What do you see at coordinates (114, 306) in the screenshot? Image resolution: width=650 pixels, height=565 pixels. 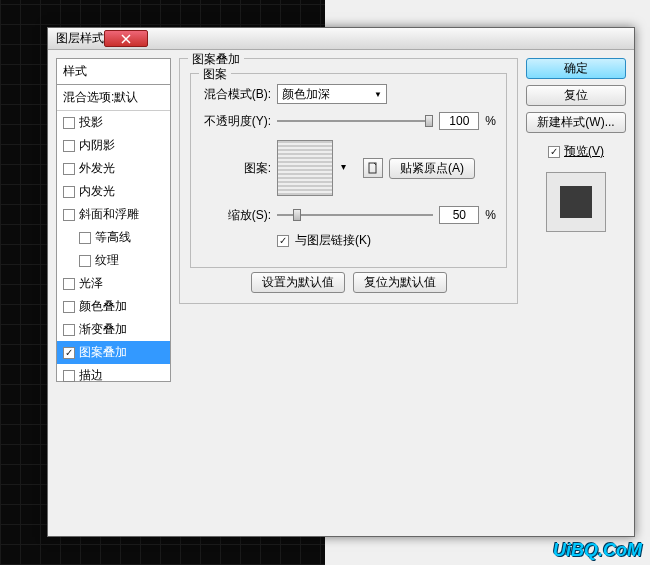 I see `style-item-color-overlay: 颜色叠加` at bounding box center [114, 306].